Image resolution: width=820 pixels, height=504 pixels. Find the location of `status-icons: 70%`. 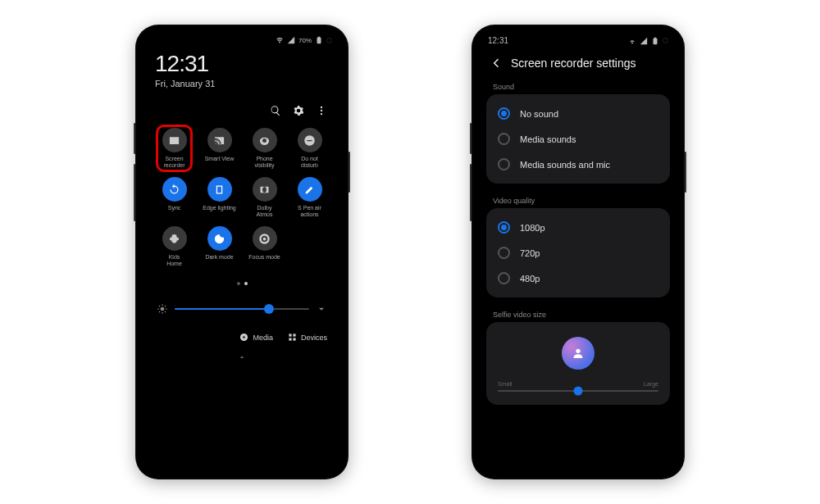

status-icons: 70% is located at coordinates (303, 40).